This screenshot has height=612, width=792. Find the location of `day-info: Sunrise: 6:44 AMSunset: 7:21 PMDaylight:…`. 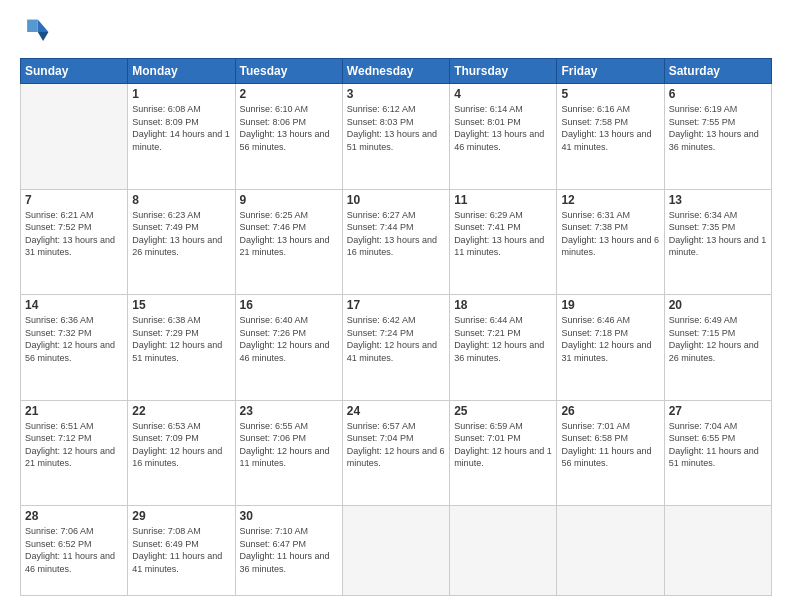

day-info: Sunrise: 6:44 AMSunset: 7:21 PMDaylight:… is located at coordinates (503, 339).